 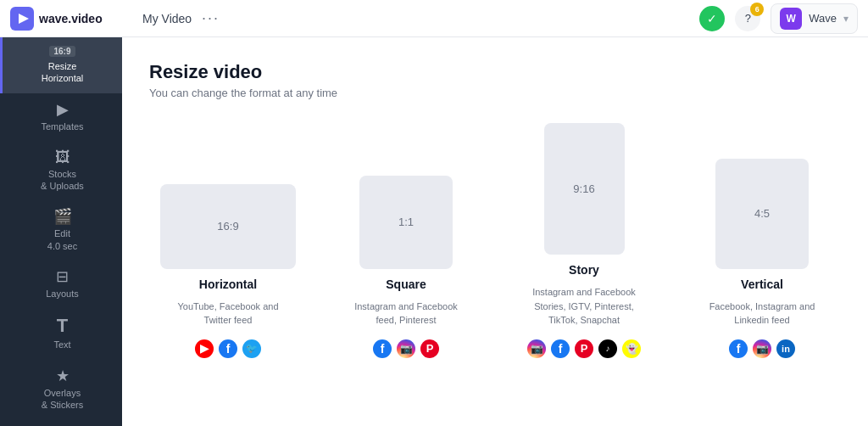 What do you see at coordinates (406, 349) in the screenshot?
I see `format-socials-square: f 📷 P` at bounding box center [406, 349].